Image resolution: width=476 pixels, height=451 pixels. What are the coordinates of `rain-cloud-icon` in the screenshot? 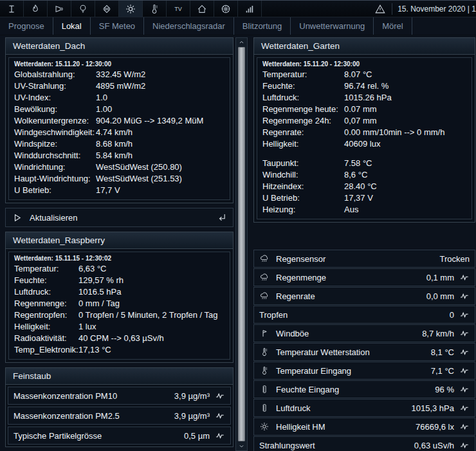 It's located at (268, 277).